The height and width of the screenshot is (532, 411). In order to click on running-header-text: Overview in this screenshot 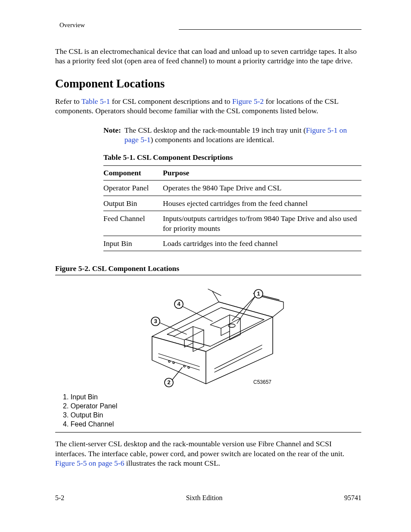, I will do `click(117, 26)`.